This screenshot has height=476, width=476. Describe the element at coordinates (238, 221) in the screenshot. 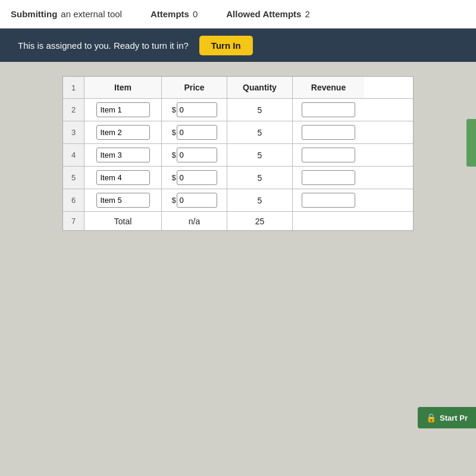

I see `total-row: 7 Total n/a 25` at that location.